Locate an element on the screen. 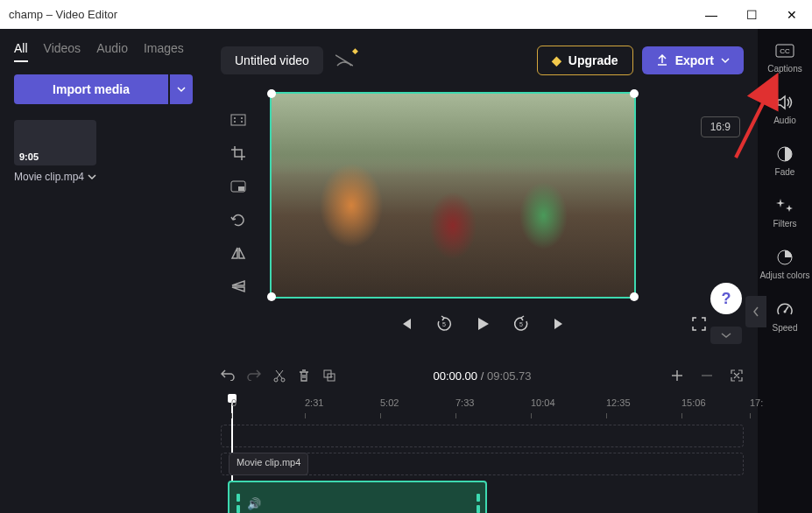 The image size is (812, 513). media-thumbnail: 9:05 is located at coordinates (55, 143).